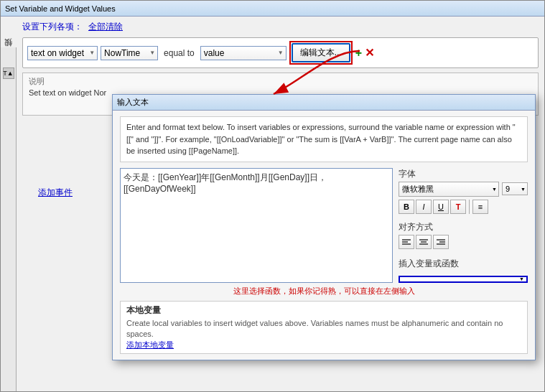 This screenshot has width=545, height=392. What do you see at coordinates (406, 242) in the screenshot?
I see `align-left-button` at bounding box center [406, 242].